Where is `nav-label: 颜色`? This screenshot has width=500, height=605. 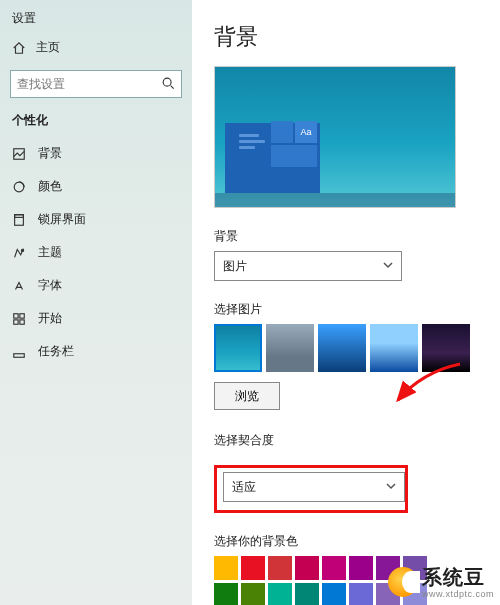 nav-label: 颜色 is located at coordinates (50, 186).